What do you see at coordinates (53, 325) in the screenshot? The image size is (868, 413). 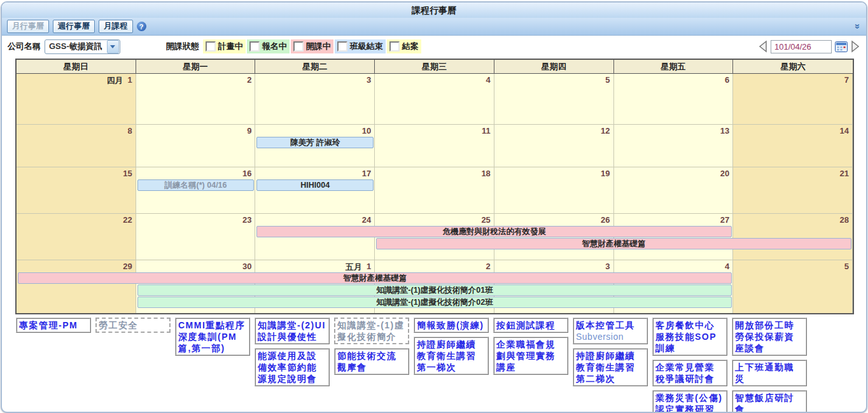 I see `course-item: 專案管理-PM` at bounding box center [53, 325].